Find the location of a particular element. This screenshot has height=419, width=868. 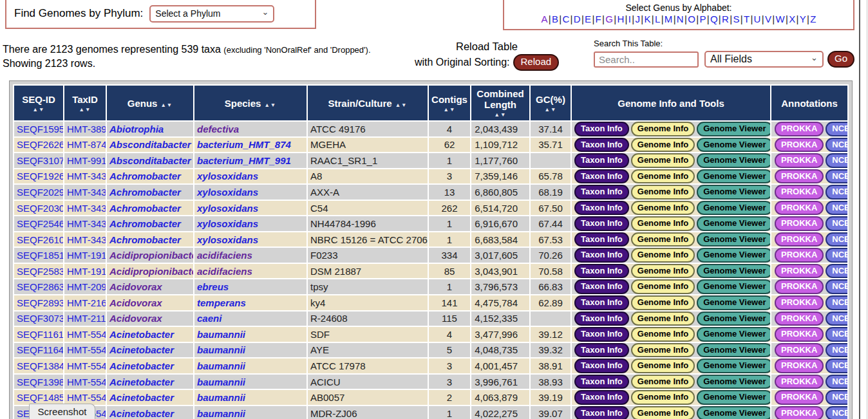

seq-id-link: SEQF2610 is located at coordinates (40, 239).